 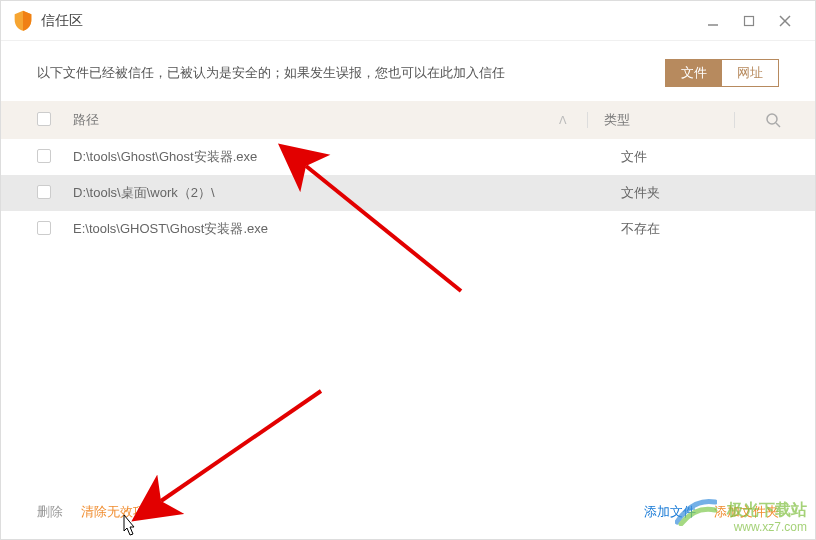 What do you see at coordinates (44, 119) in the screenshot?
I see `select-all-checkbox` at bounding box center [44, 119].